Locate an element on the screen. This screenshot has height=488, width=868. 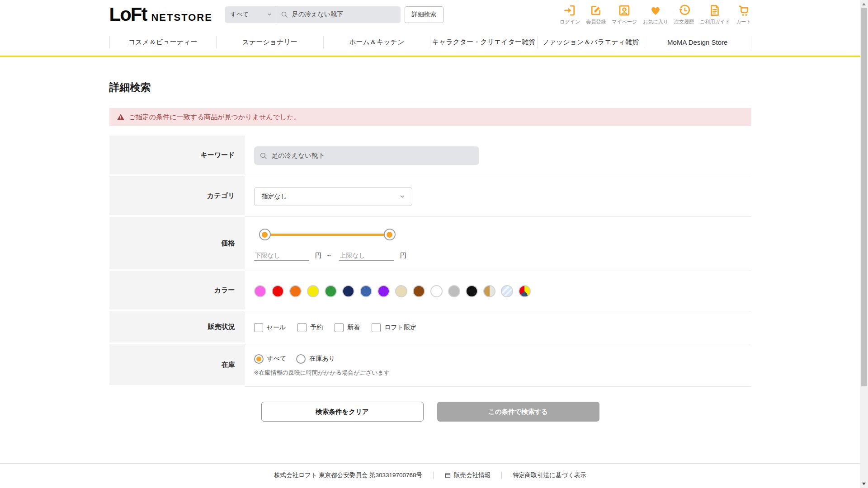
color-label: カラー is located at coordinates (177, 290).